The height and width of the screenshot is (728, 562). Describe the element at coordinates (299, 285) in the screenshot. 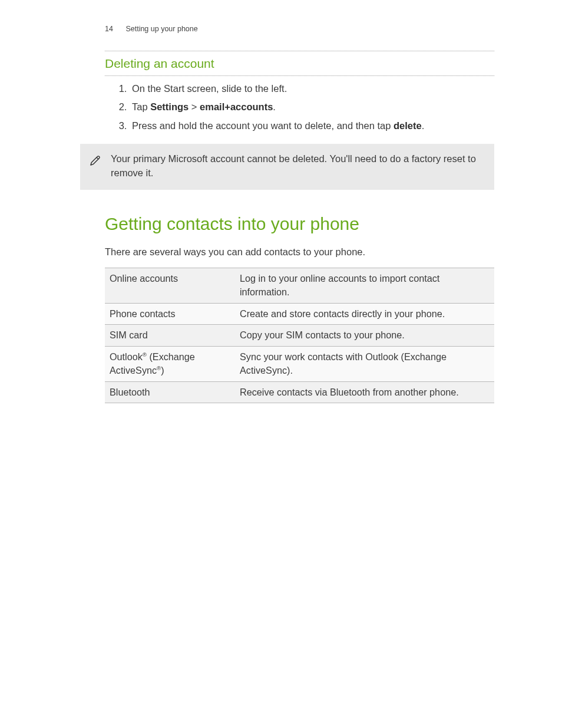

I see `table-row: Online accounts Log in to your online ac…` at that location.